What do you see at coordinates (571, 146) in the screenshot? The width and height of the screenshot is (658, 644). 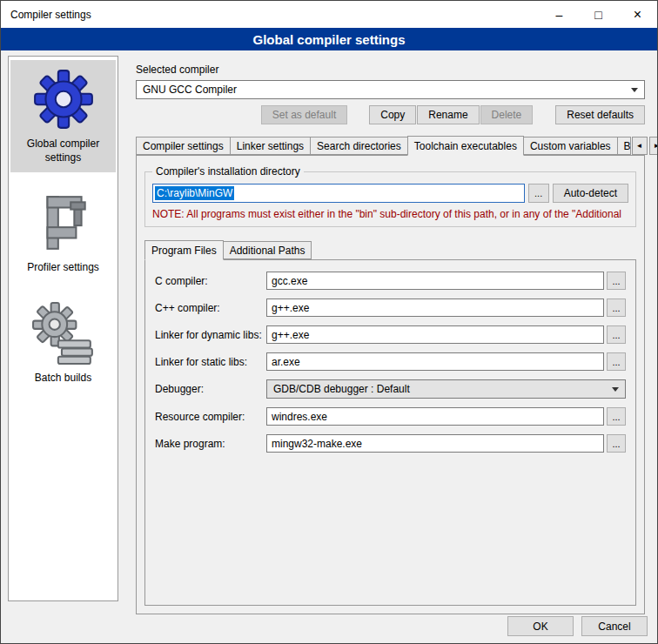 I see `tab-custom-variables: Custom variables` at bounding box center [571, 146].